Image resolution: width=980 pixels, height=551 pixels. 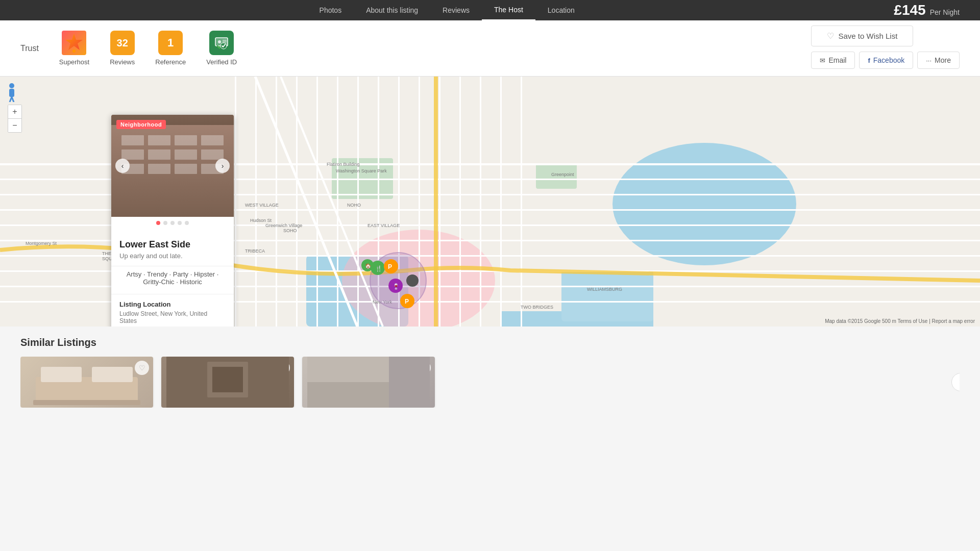 What do you see at coordinates (885, 60) in the screenshot?
I see `share-buttons: ✉ Email f Facebook ··· More` at bounding box center [885, 60].